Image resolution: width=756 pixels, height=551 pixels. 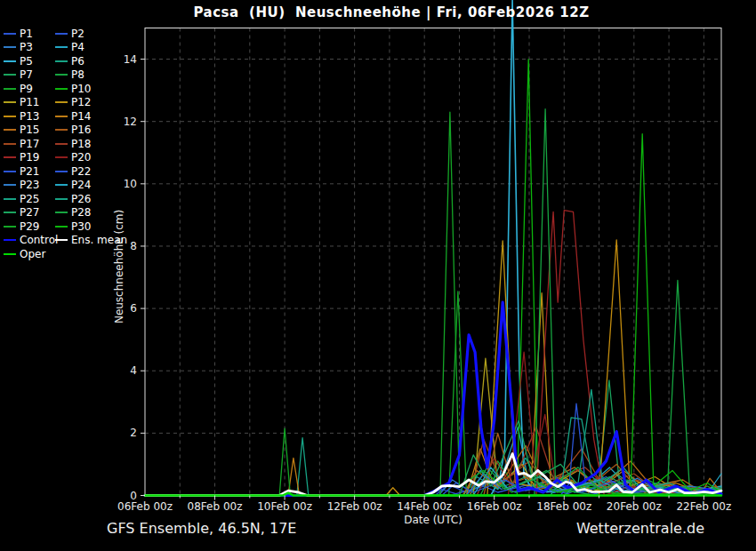 I want to click on x-axis-label: Date (UTC), so click(x=433, y=520).